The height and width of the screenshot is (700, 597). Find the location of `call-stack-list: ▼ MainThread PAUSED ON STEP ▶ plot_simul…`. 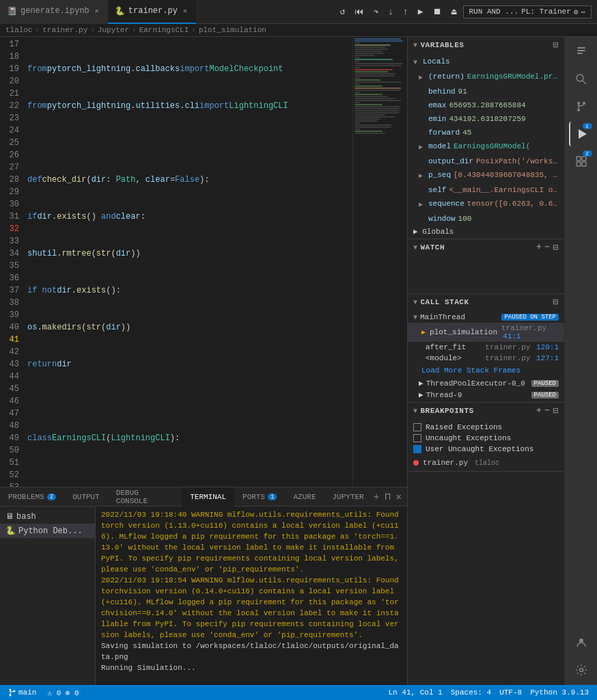

call-stack-list: ▼ MainThread PAUSED ON STEP ▶ plot_simul… is located at coordinates (486, 356).